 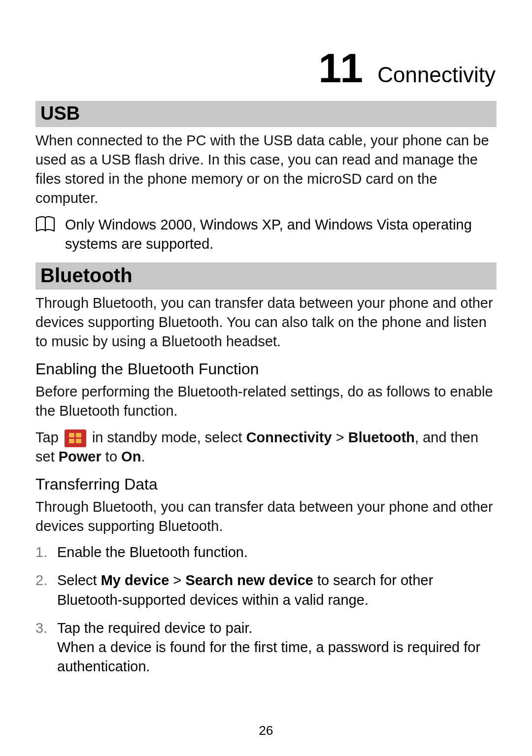 I want to click on bluetooth-body: Through Bluetooth, you can transfer data…, so click(x=266, y=322).